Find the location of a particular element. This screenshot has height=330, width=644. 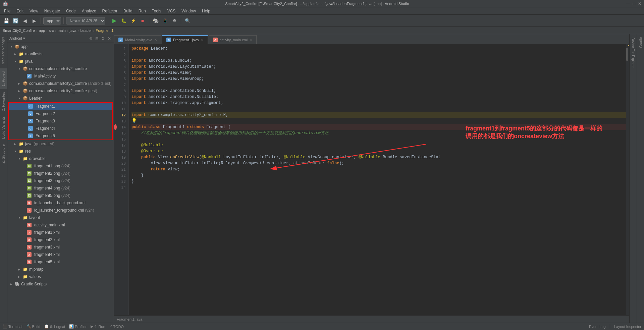

menu-item-run: Run is located at coordinates (142, 11).